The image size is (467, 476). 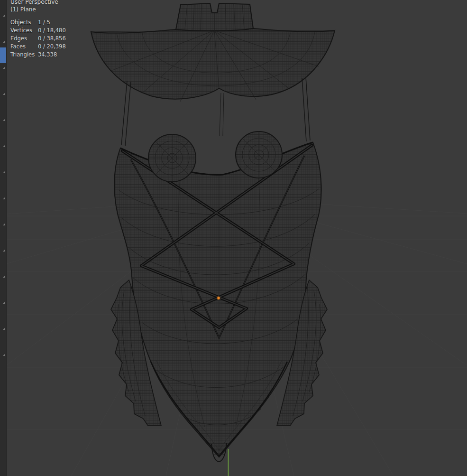 What do you see at coordinates (24, 30) in the screenshot?
I see `stat-label-vertices: Vertices` at bounding box center [24, 30].